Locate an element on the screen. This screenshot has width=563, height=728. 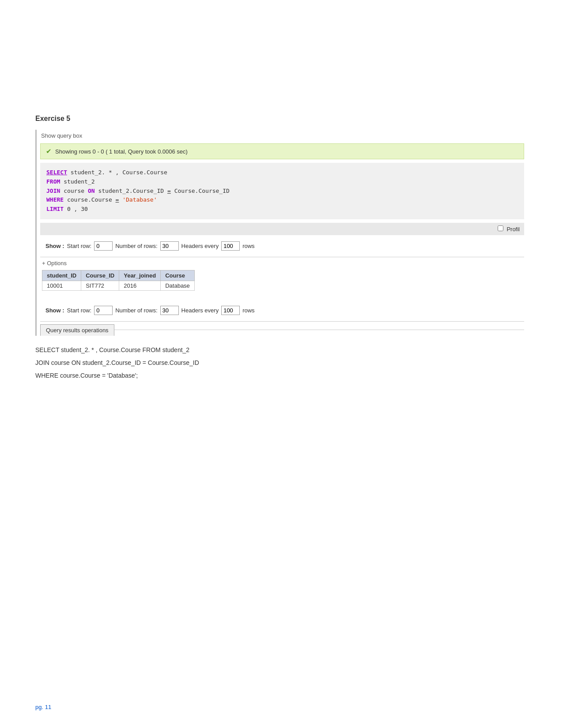
results-table: student_ID Course_ID Year_joined Course … is located at coordinates (118, 281).